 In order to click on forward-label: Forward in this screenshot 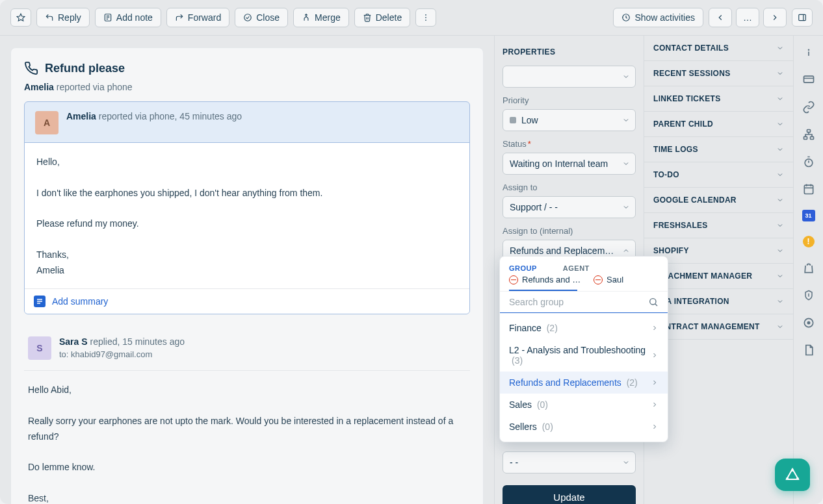, I will do `click(204, 18)`.